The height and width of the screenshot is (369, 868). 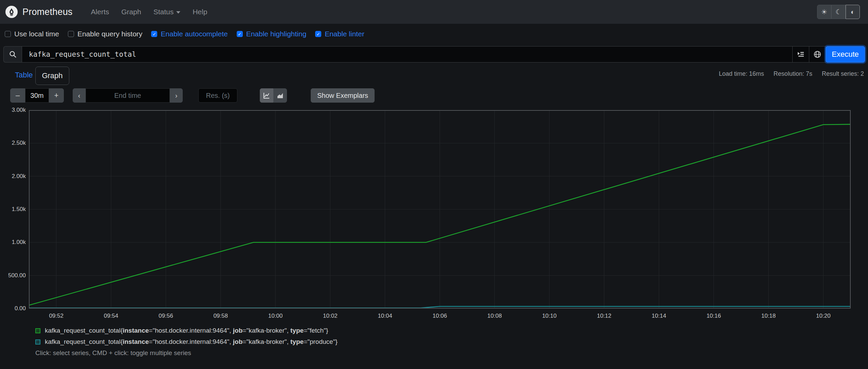 I want to click on time-back-button: ‹, so click(x=79, y=95).